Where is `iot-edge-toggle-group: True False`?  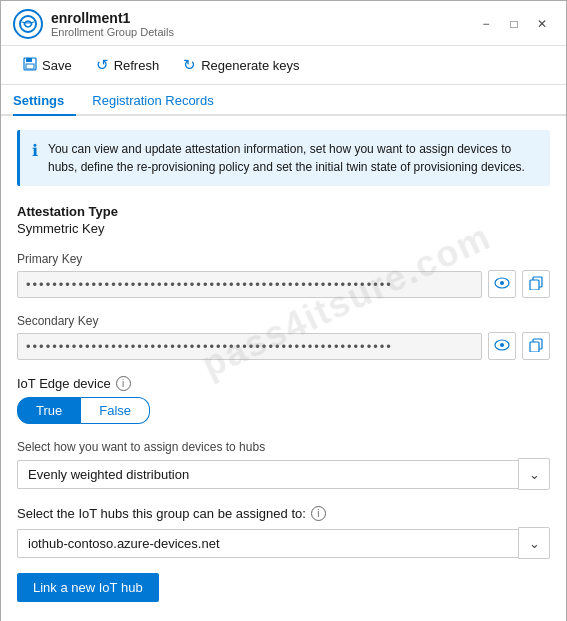
iot-edge-toggle-group: True False is located at coordinates (284, 410).